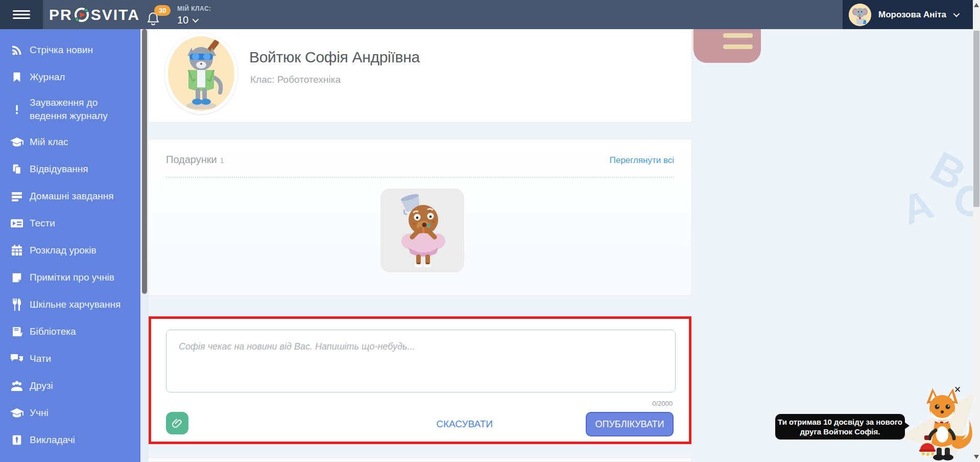 The height and width of the screenshot is (462, 980). What do you see at coordinates (70, 250) in the screenshot?
I see `sidebar-item-schedule: Розклад уроків` at bounding box center [70, 250].